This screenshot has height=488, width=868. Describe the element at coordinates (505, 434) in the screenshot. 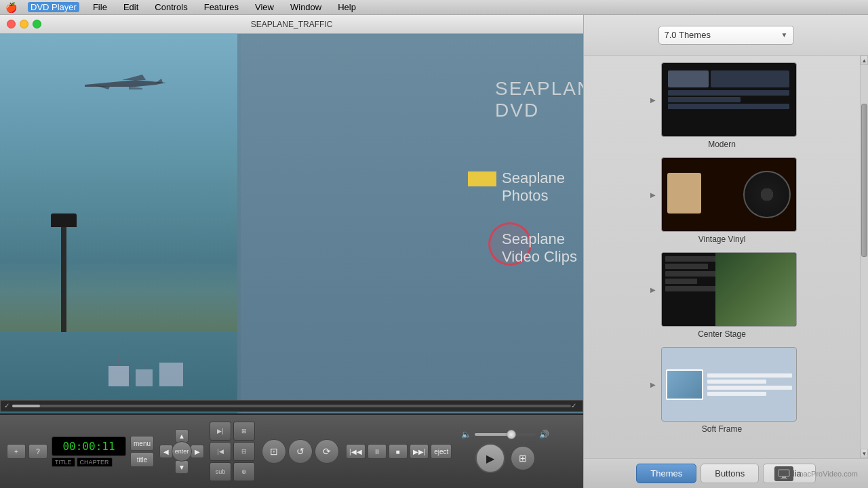

I see `volume-slider` at that location.